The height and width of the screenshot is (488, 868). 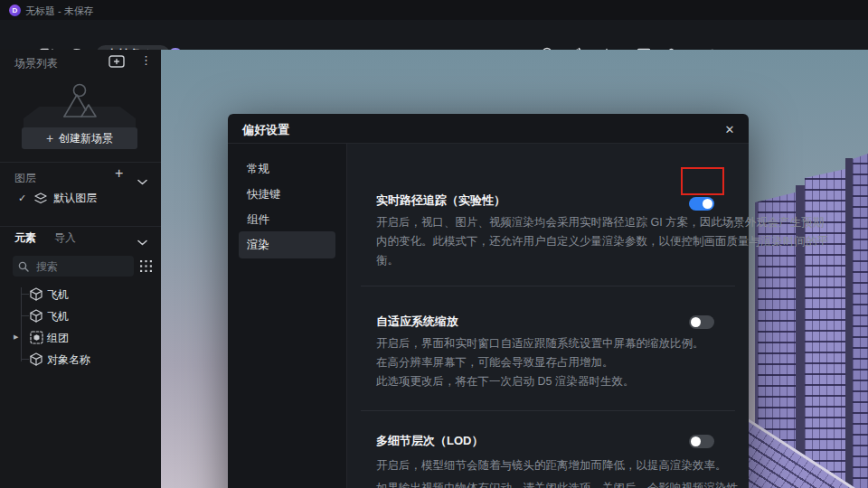 What do you see at coordinates (36, 63) in the screenshot?
I see `scene-list-title: 场景列表` at bounding box center [36, 63].